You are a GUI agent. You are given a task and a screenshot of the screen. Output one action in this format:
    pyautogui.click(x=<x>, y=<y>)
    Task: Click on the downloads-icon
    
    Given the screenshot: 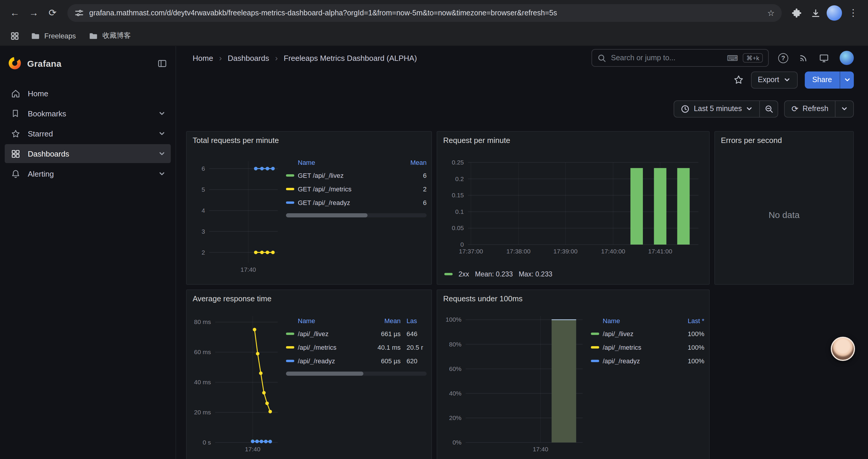 What is the action you would take?
    pyautogui.click(x=815, y=13)
    